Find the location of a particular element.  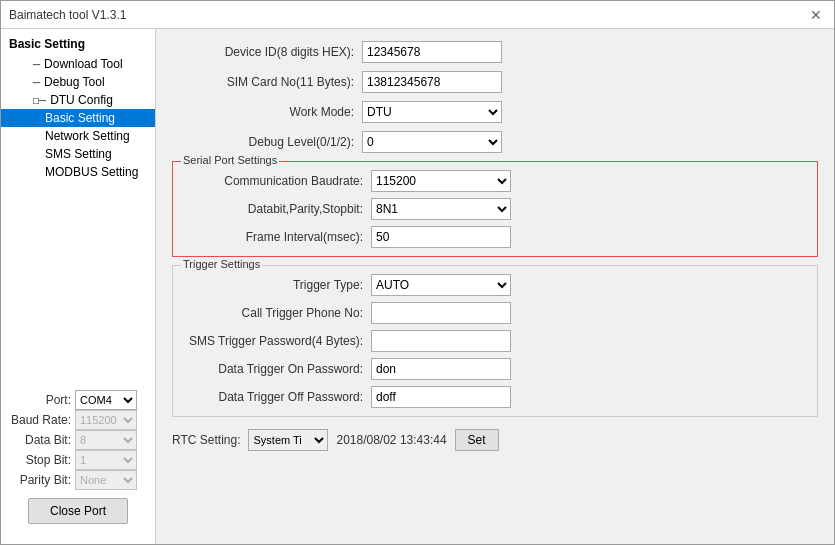

port-label: Port: is located at coordinates (40, 400).